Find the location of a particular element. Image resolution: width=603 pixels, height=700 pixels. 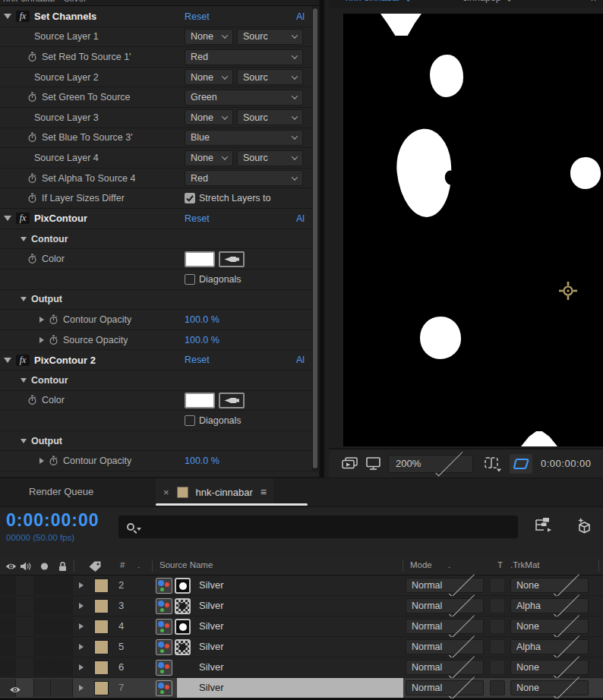

column-mode: Mode is located at coordinates (421, 565).